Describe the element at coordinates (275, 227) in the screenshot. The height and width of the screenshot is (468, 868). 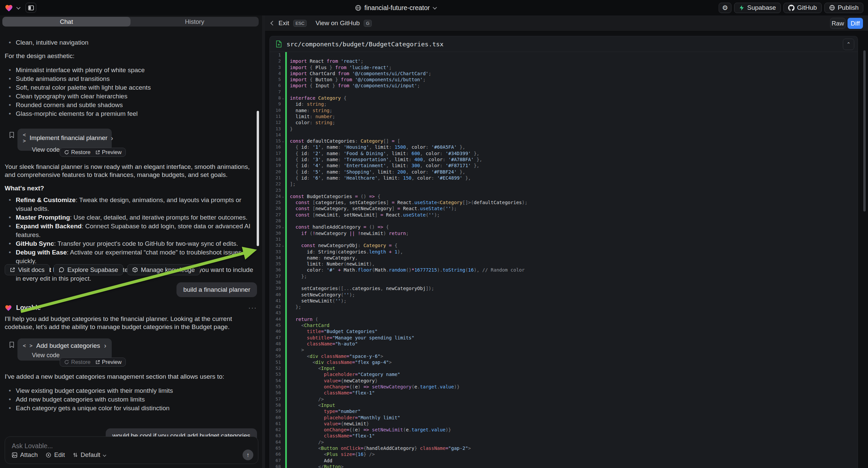
I see `line-number: 29` at that location.